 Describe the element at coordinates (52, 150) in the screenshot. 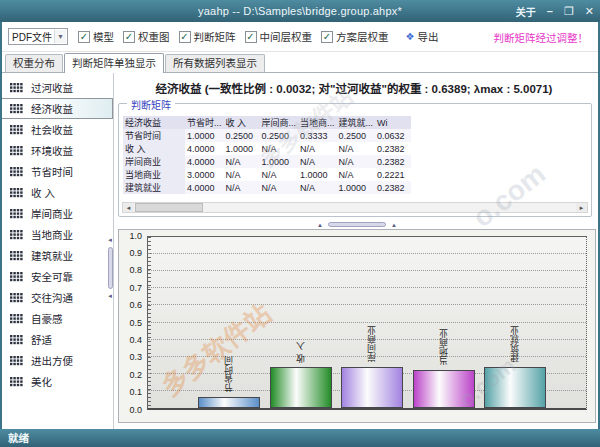

I see `sidebar-item-label: 环境收益` at that location.